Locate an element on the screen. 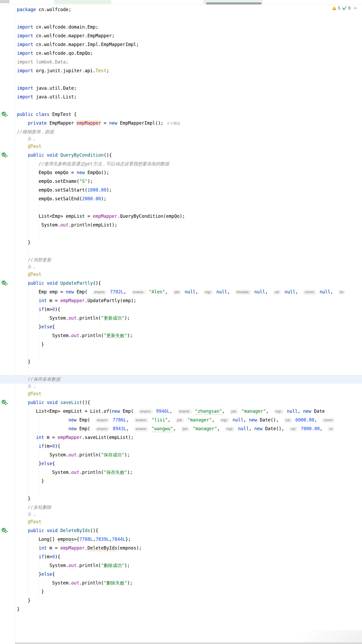  code-token: 7844L is located at coordinates (119, 539).